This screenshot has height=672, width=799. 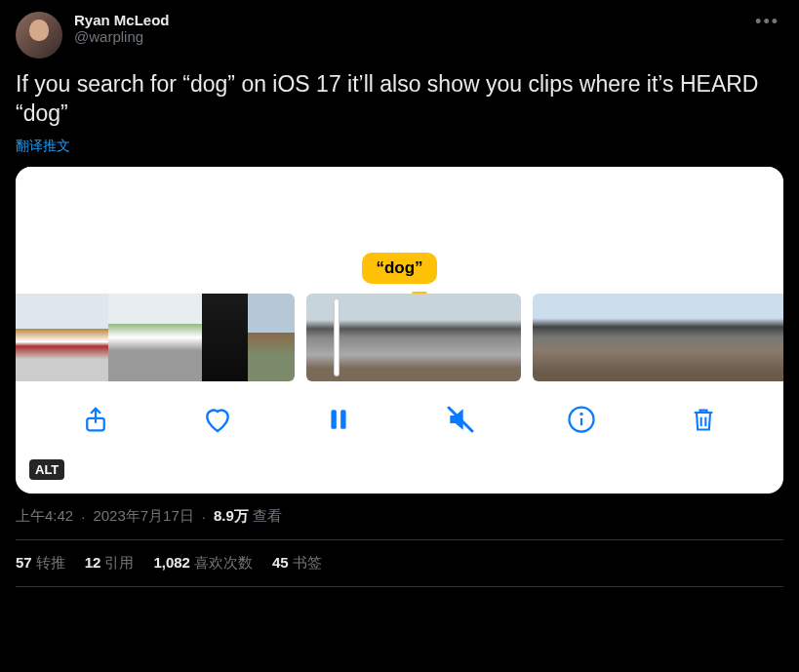 I want to click on speaker-muted-icon, so click(x=460, y=419).